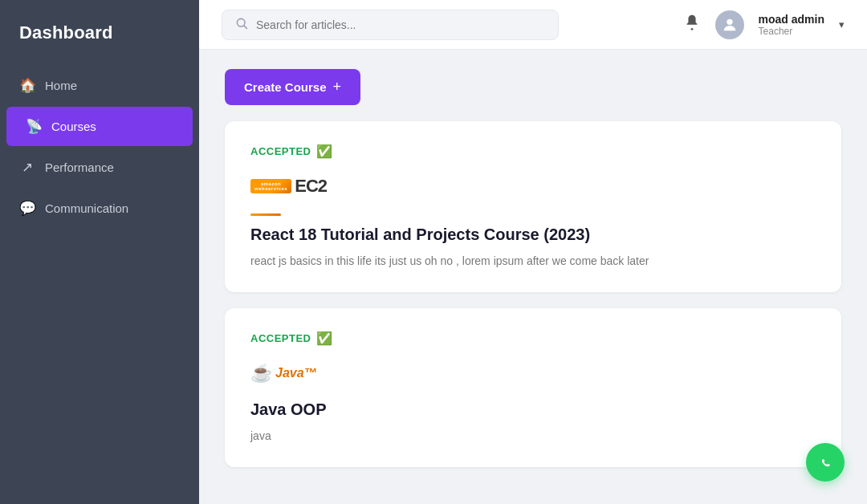 Image resolution: width=867 pixels, height=504 pixels. Describe the element at coordinates (296, 373) in the screenshot. I see `java-text: Java™` at that location.